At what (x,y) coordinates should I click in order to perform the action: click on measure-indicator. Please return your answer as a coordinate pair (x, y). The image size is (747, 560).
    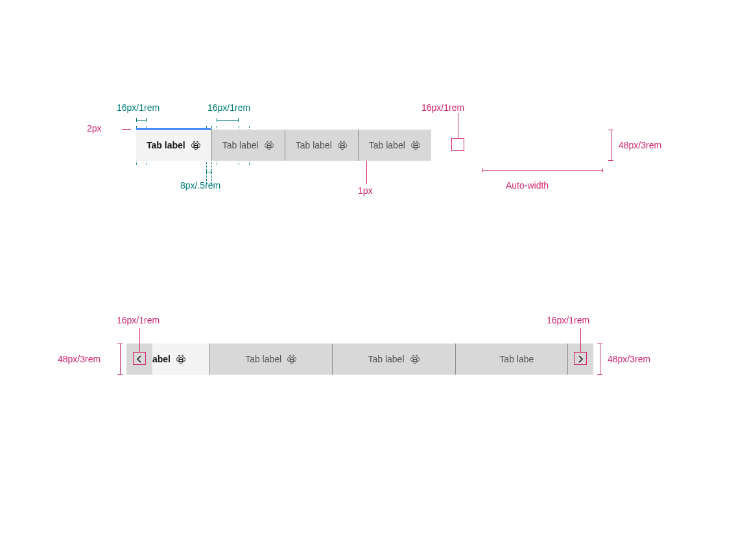
    Looking at the image, I should click on (126, 130).